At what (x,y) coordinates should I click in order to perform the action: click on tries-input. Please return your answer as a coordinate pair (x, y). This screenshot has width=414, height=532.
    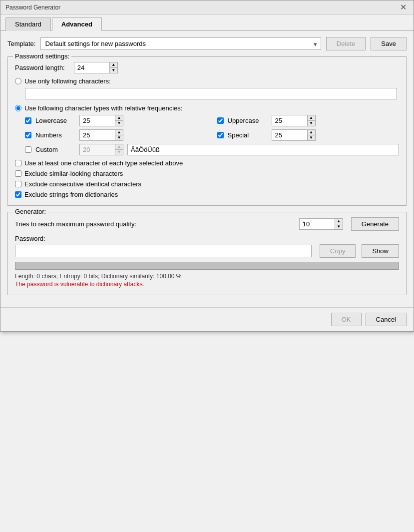
    Looking at the image, I should click on (317, 224).